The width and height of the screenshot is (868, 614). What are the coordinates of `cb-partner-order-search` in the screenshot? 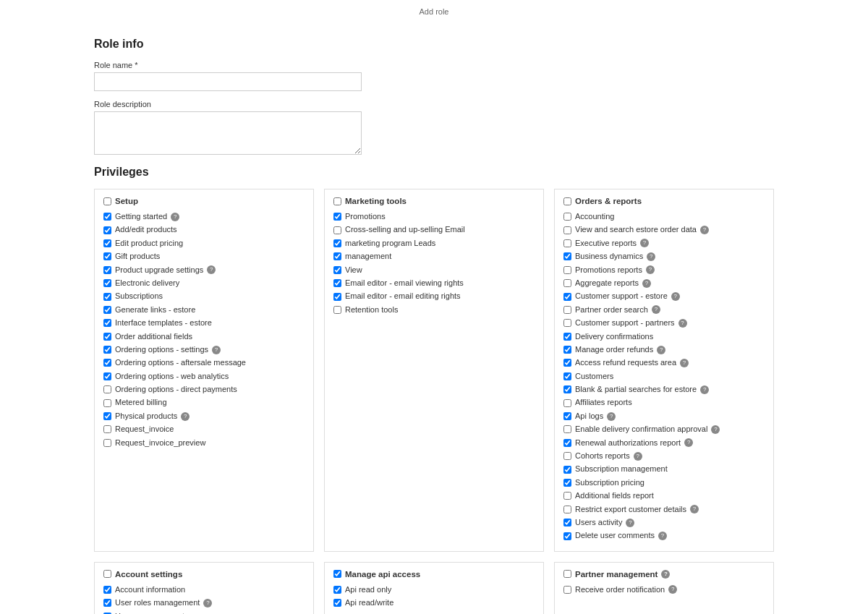 It's located at (567, 310).